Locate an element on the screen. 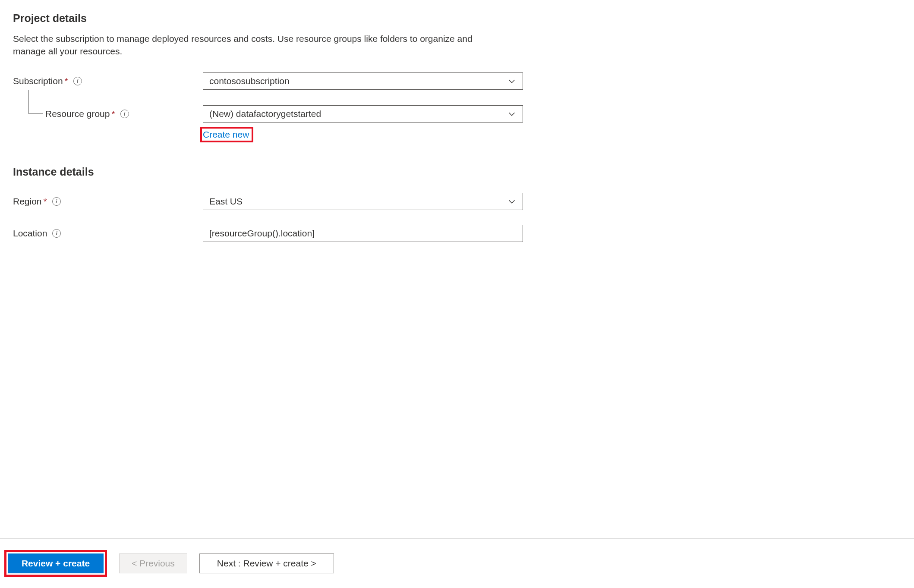 This screenshot has height=588, width=914. location-label: Location is located at coordinates (30, 233).